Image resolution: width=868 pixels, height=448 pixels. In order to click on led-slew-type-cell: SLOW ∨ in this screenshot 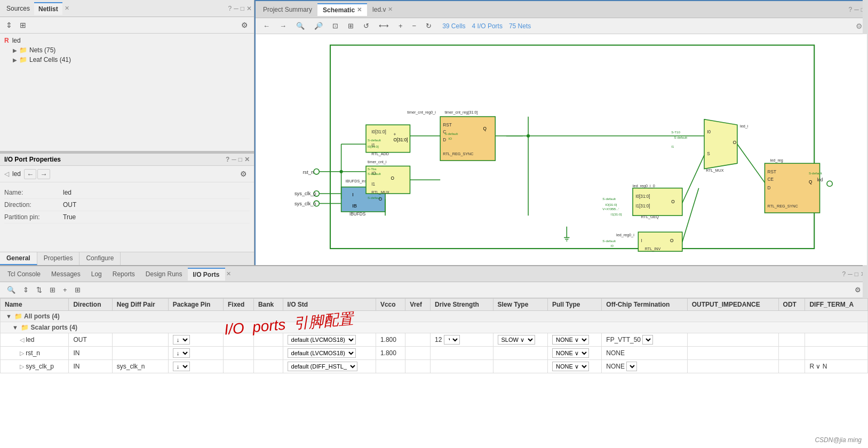, I will do `click(521, 340)`.